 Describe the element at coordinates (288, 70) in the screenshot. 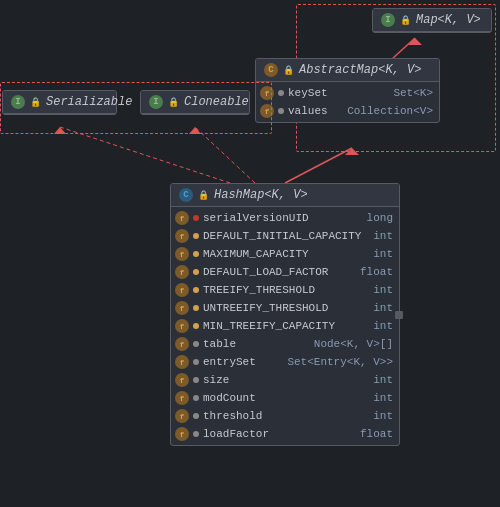

I see `abstractmap-lock-icon: 🔒` at that location.